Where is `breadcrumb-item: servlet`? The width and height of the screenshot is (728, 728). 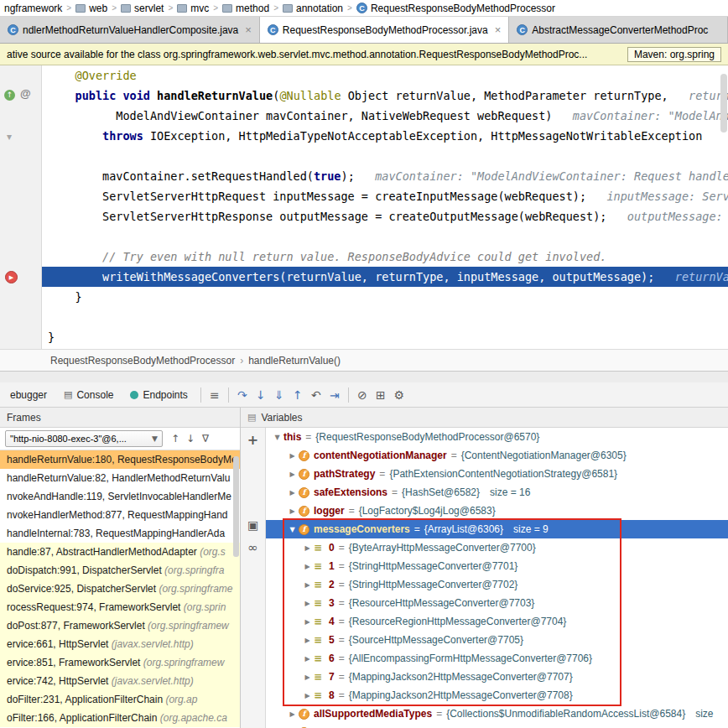 breadcrumb-item: servlet is located at coordinates (143, 8).